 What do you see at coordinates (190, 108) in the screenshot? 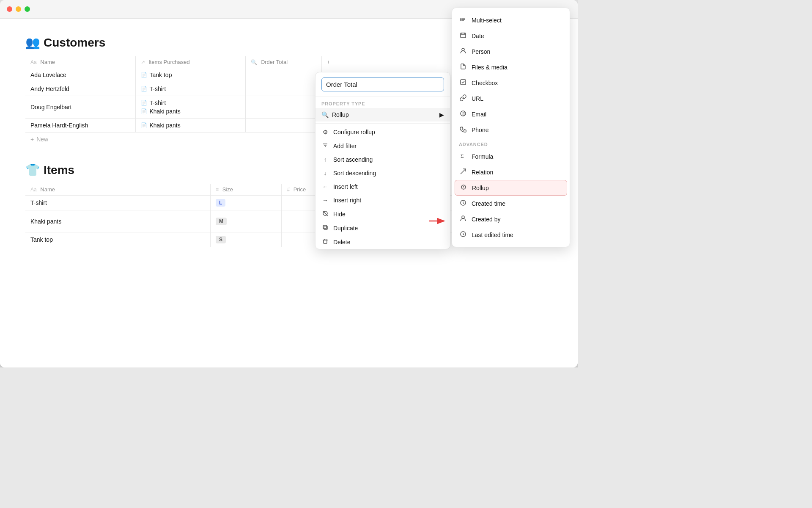
I see `customer-items-doug: 📄 T-shirt 📄 Khaki pants` at bounding box center [190, 108].